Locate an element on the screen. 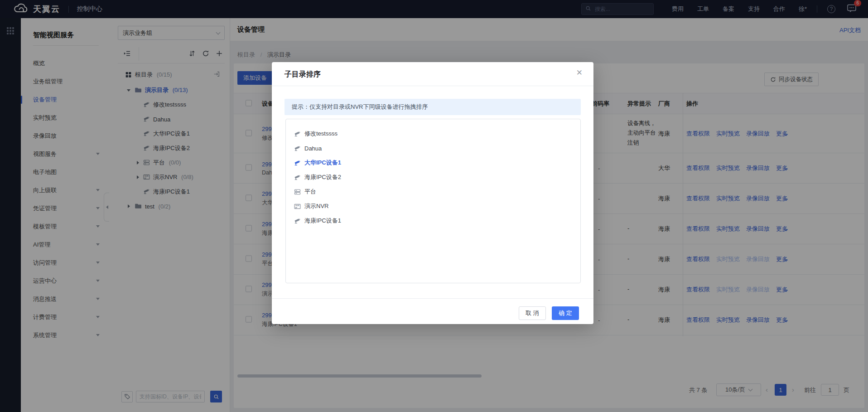 Image resolution: width=868 pixels, height=412 pixels. close-icon: ✕ is located at coordinates (579, 73).